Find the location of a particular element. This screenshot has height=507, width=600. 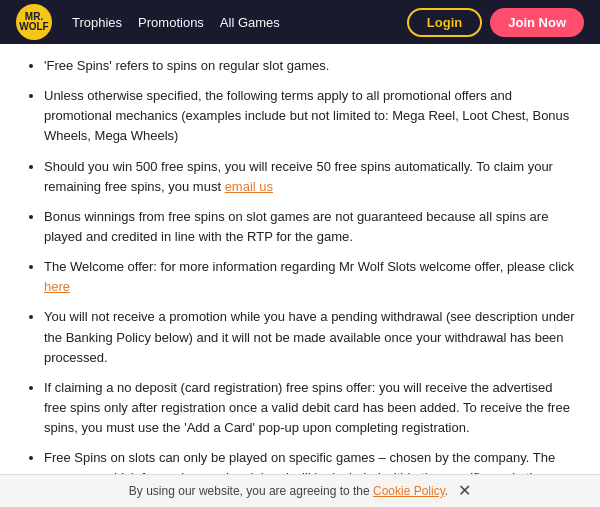

nav-trophies: Trophies is located at coordinates (97, 22).